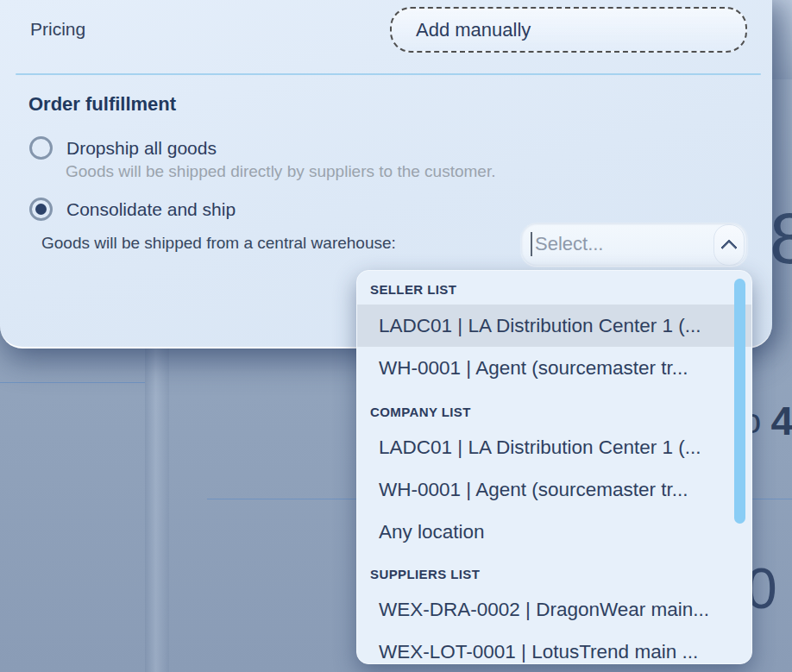 This screenshot has width=792, height=672. What do you see at coordinates (782, 40) in the screenshot?
I see `background-strip` at bounding box center [782, 40].